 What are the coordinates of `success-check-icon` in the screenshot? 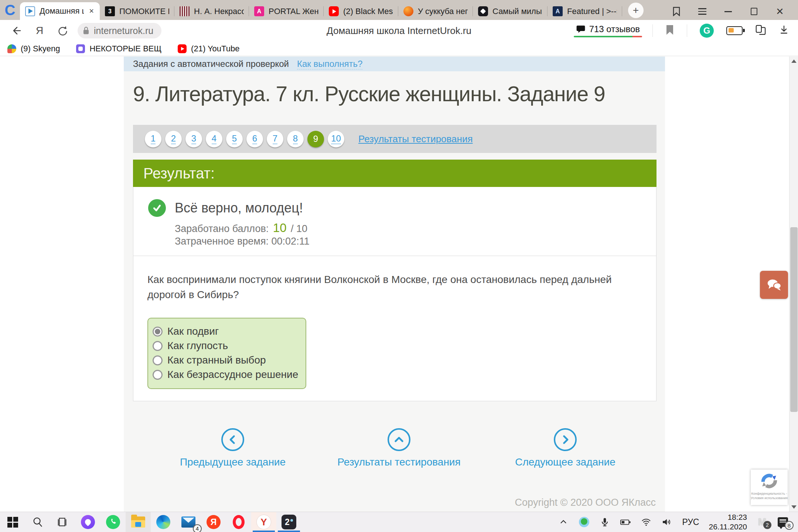 It's located at (157, 208).